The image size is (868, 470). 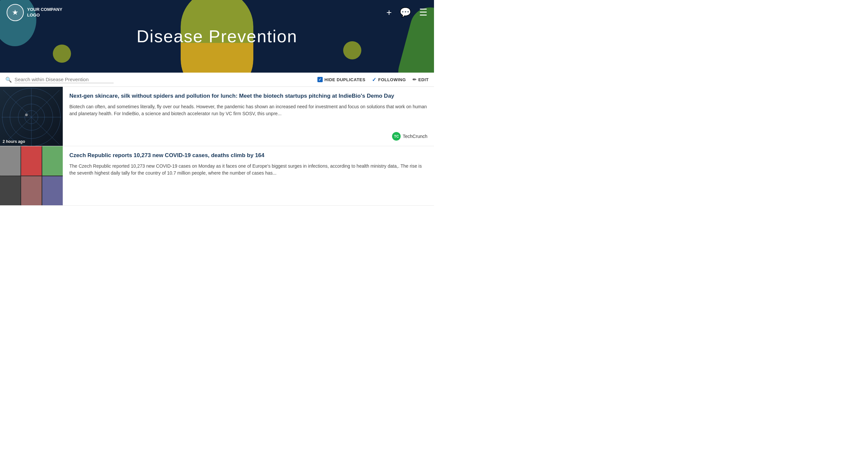 What do you see at coordinates (423, 79) in the screenshot?
I see `edit-label: EDIT` at bounding box center [423, 79].